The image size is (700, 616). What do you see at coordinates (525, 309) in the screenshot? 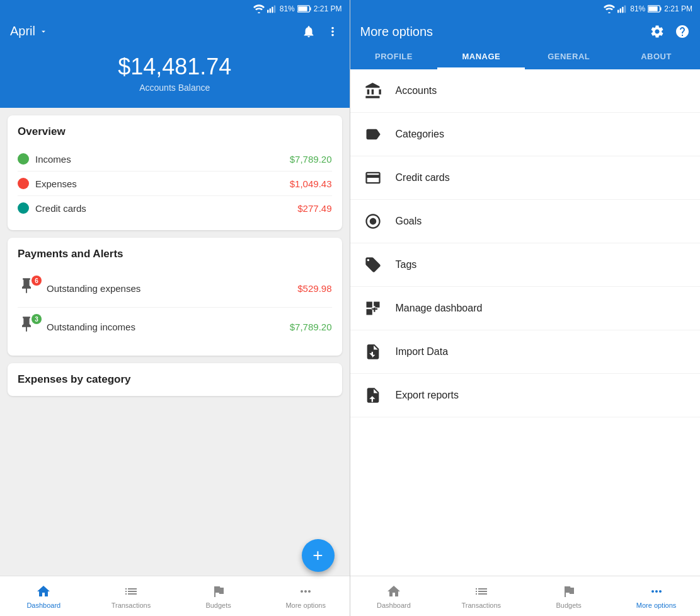
I see `menu-item-dashboard: Manage dashboard` at bounding box center [525, 309].